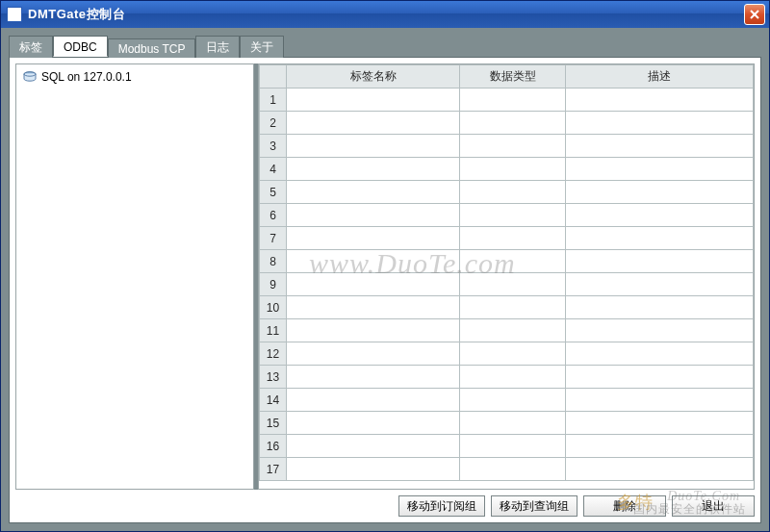  Describe the element at coordinates (262, 46) in the screenshot. I see `tab-about: 关于` at that location.